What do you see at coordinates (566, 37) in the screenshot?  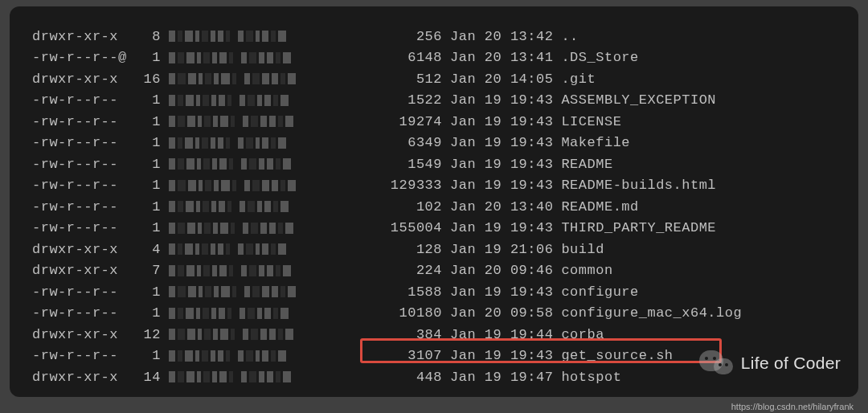 I see `file-name: ..` at bounding box center [566, 37].